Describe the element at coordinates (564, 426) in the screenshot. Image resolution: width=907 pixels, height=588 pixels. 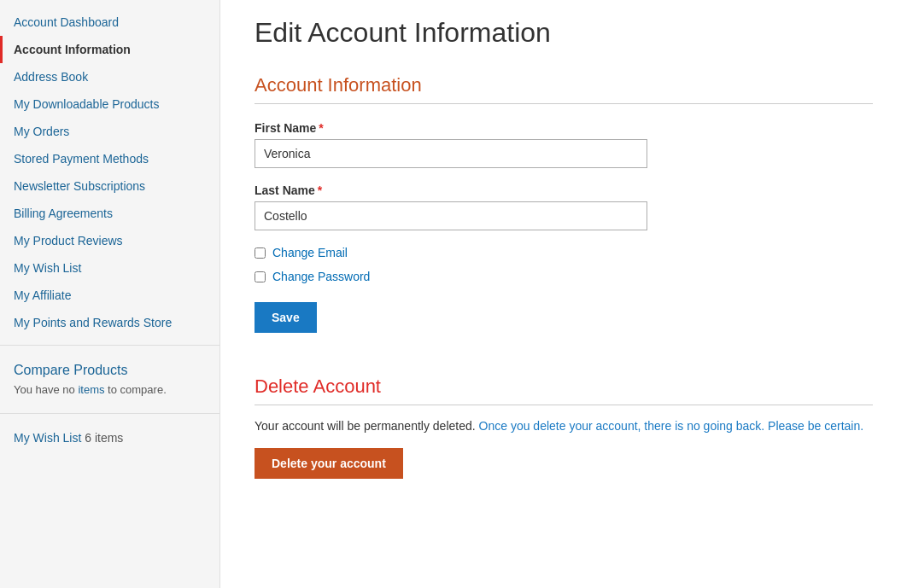
I see `delete-description: Your account will be permanently deleted…` at that location.